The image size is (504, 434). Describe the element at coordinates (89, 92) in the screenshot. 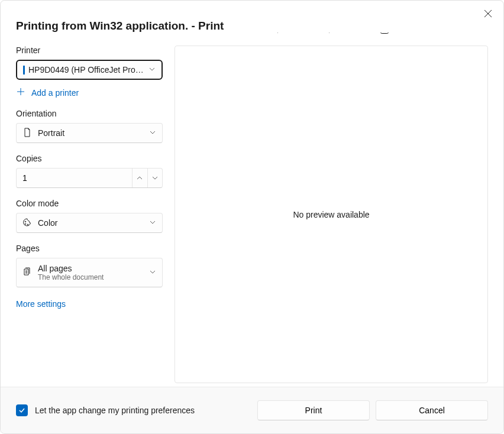

I see `add-printer-link: Add a printer` at that location.